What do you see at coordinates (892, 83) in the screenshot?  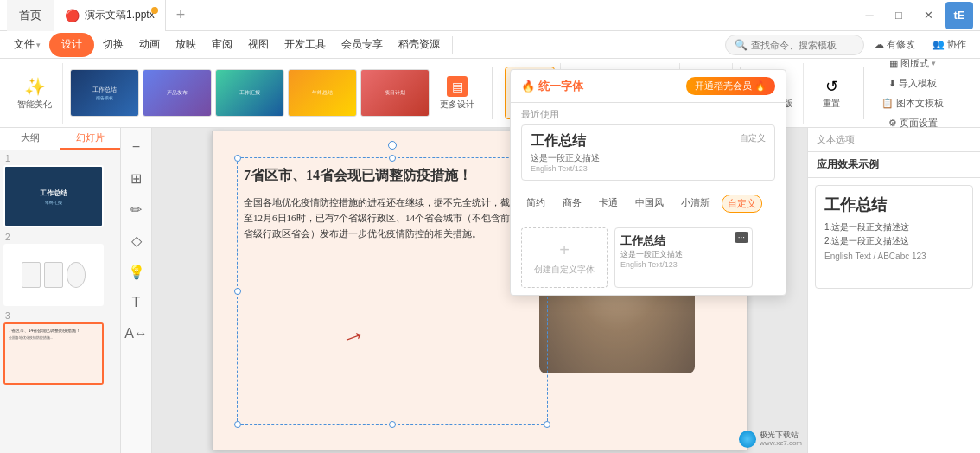 I see `import-icon: ⬇` at bounding box center [892, 83].